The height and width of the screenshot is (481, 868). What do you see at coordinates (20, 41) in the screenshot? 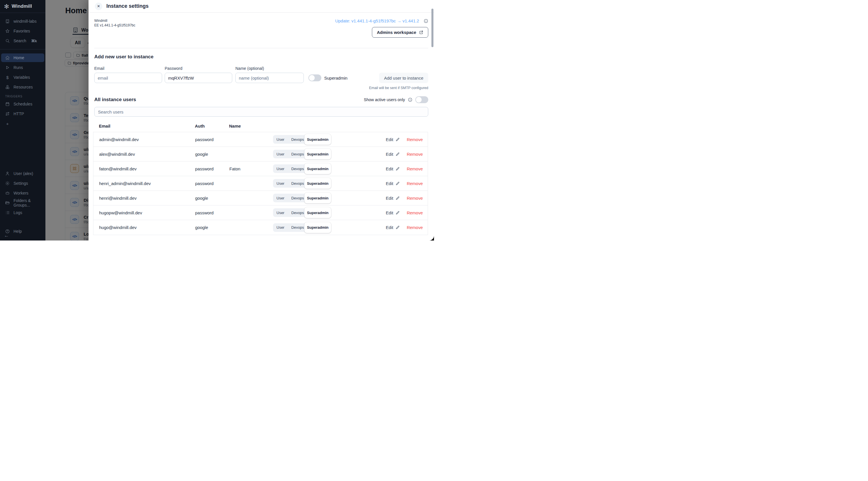
I see `sidebar-item-label: Search` at bounding box center [20, 41].